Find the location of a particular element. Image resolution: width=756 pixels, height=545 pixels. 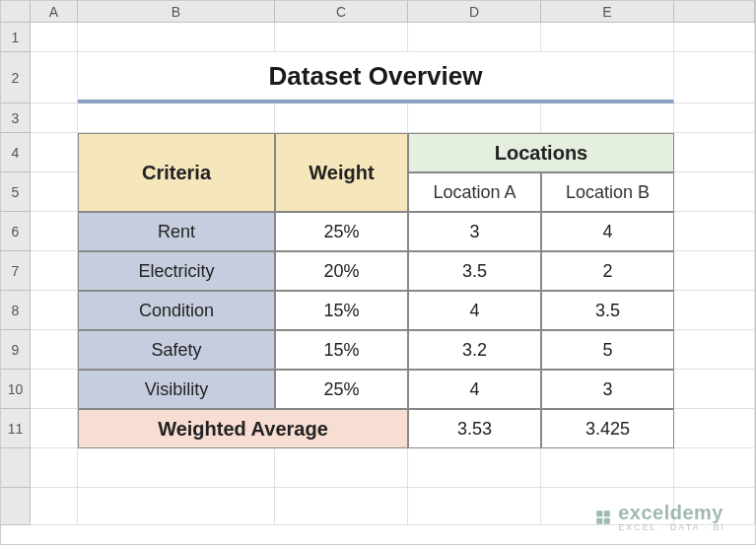

col-header-d: D is located at coordinates (475, 12).